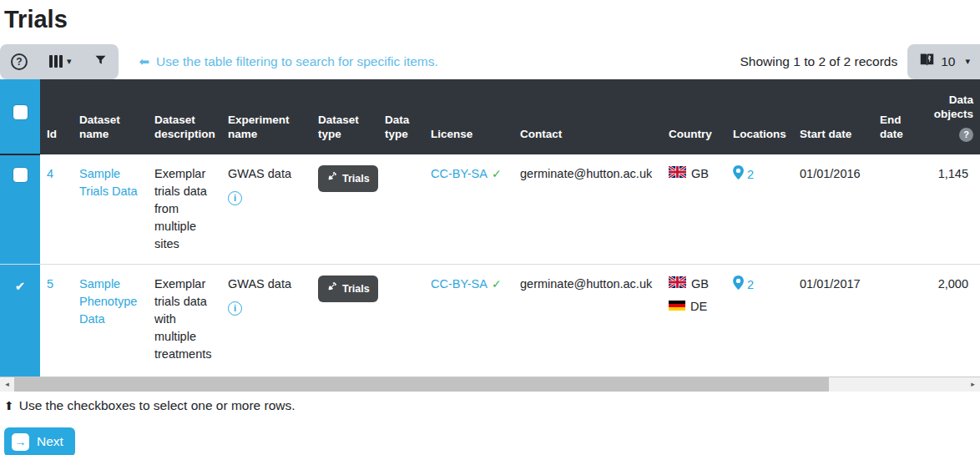 This screenshot has width=980, height=455. What do you see at coordinates (947, 210) in the screenshot?
I see `cell-data-objects: 1,145` at bounding box center [947, 210].